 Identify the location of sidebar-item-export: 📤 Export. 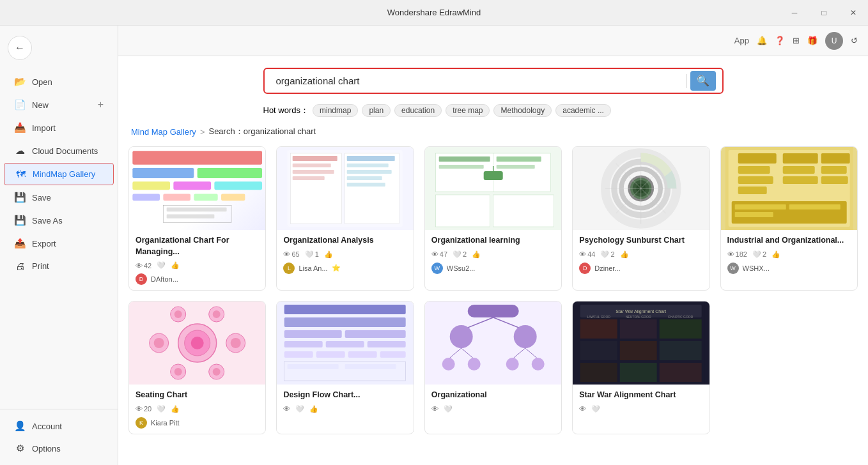
(59, 243).